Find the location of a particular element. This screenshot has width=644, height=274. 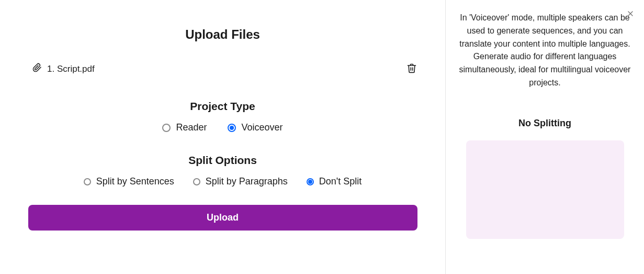

split-options-heading: Split Options is located at coordinates (223, 160).